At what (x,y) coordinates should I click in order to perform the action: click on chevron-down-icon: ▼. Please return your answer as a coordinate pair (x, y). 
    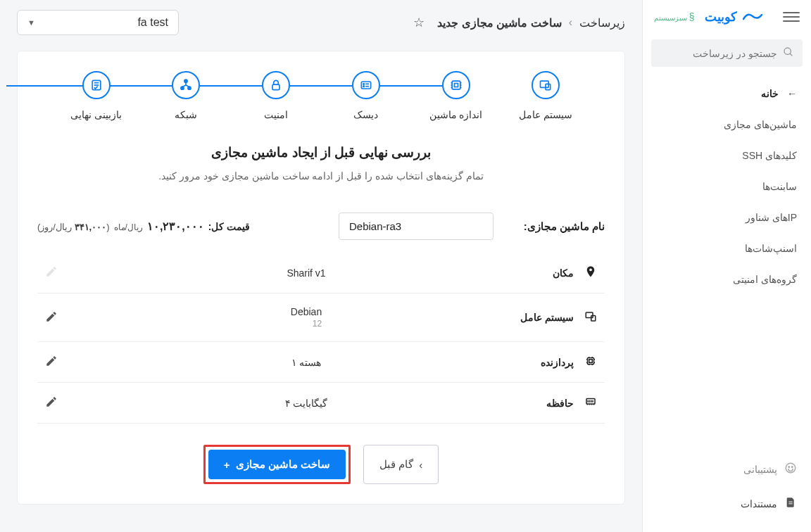
    Looking at the image, I should click on (31, 23).